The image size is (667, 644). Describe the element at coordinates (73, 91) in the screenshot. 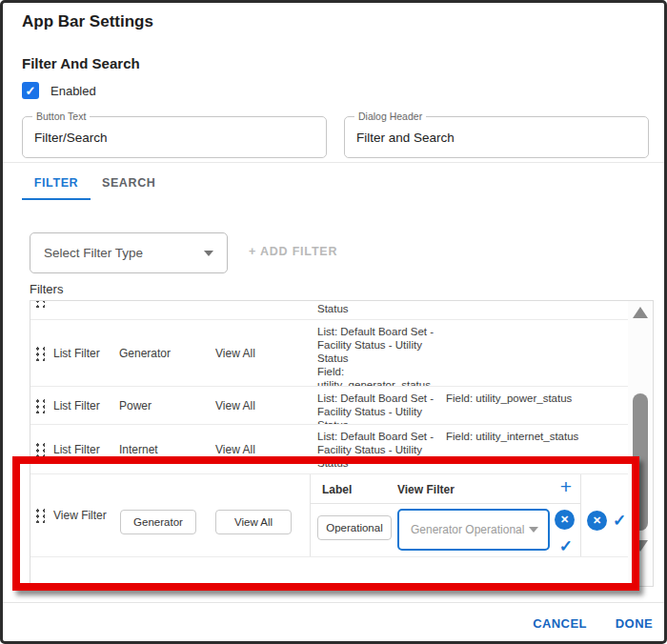

I see `enabled-label: Enabled` at that location.